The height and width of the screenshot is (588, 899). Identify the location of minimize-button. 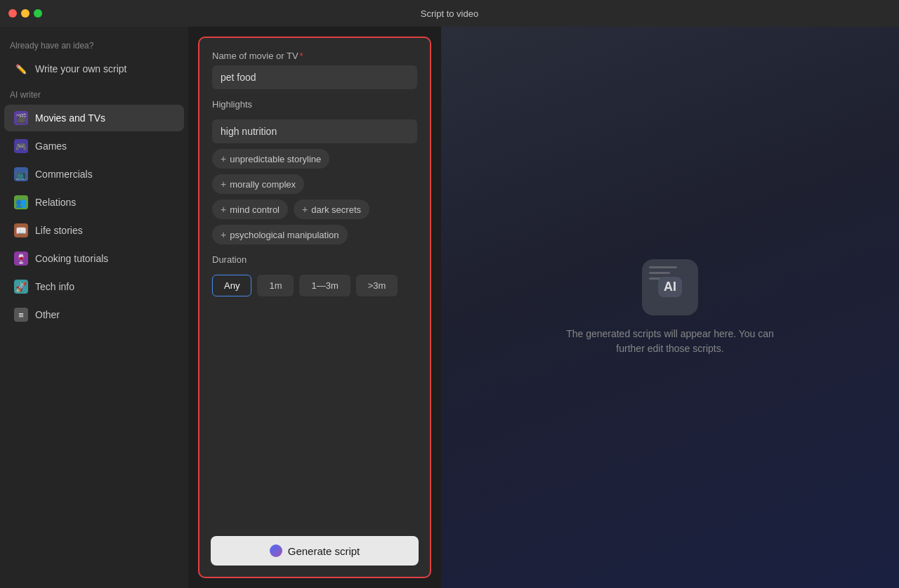
(25, 13).